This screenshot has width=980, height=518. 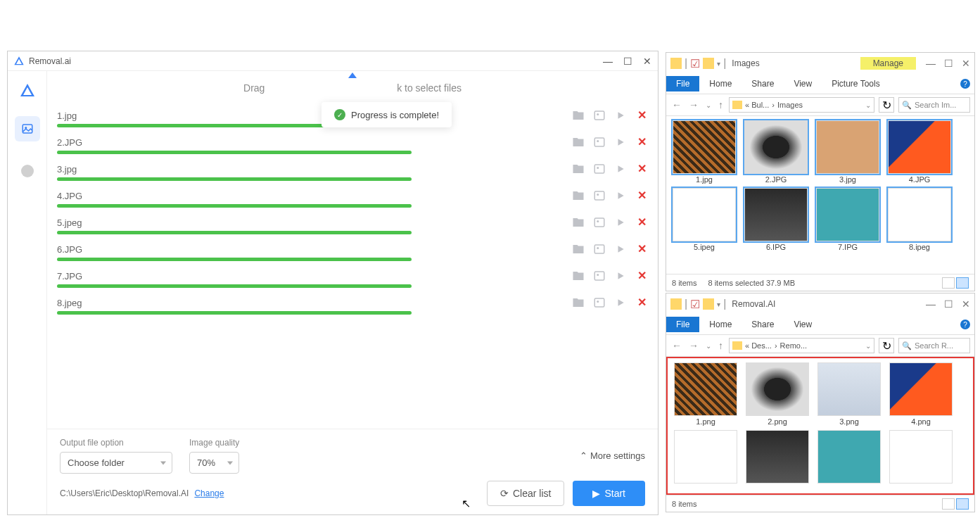 I want to click on output-folder-select: Choose folder, so click(x=116, y=463).